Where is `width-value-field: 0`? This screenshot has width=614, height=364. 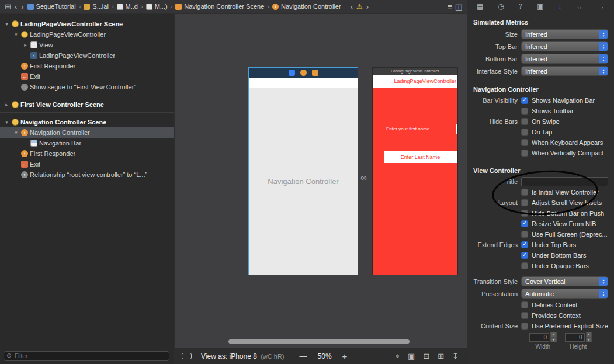 width-value-field: 0 is located at coordinates (539, 338).